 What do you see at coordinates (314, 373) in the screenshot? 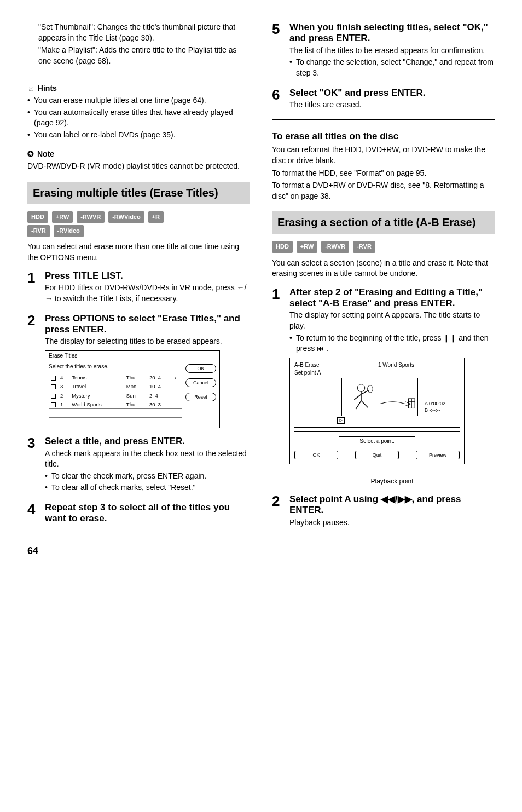
I see `ab-subtitle: Set point A` at bounding box center [314, 373].